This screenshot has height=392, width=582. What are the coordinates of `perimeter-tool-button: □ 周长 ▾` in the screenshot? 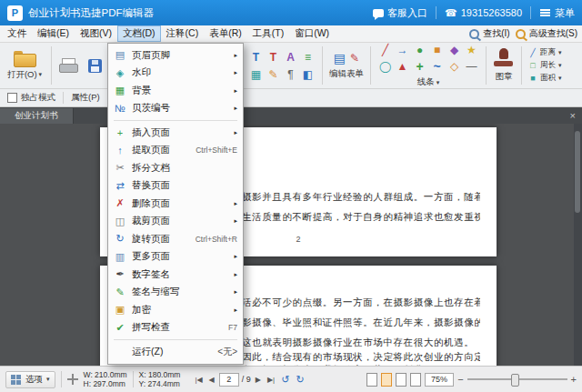 It's located at (546, 65).